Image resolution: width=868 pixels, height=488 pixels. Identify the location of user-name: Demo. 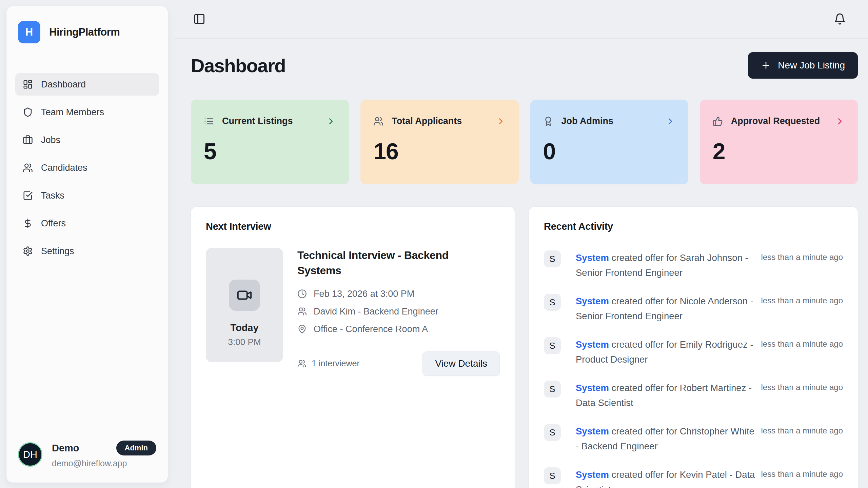
(66, 448).